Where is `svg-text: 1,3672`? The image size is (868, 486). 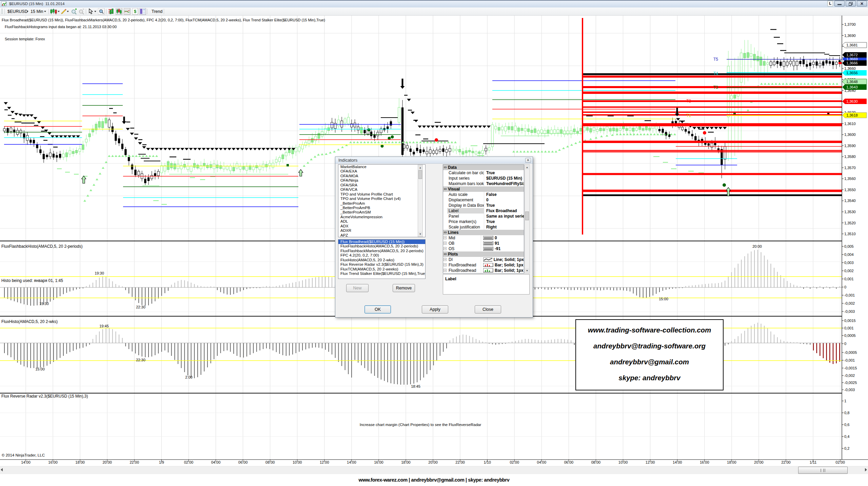
svg-text: 1,3672 is located at coordinates (852, 55).